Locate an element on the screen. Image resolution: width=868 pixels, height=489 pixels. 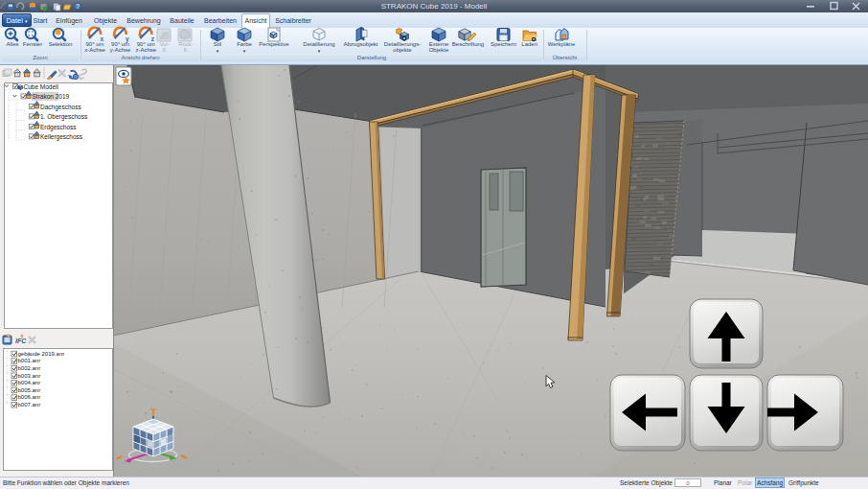
svg-text: y is located at coordinates (127, 39).